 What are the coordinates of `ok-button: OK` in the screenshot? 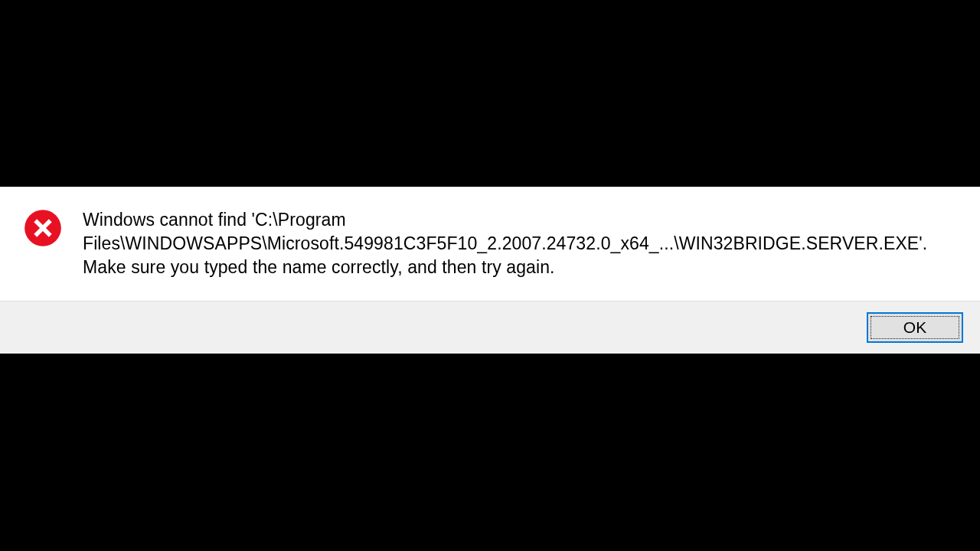 It's located at (915, 328).